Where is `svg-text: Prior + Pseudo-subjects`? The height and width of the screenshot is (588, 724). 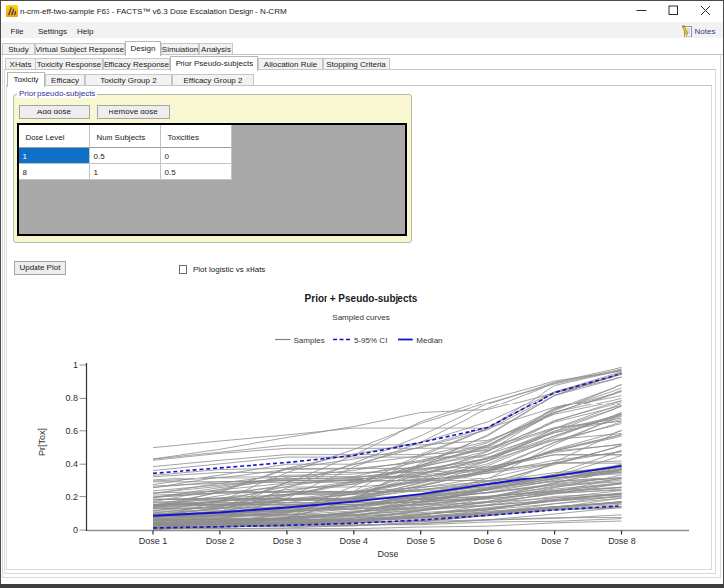
svg-text: Prior + Pseudo-subjects is located at coordinates (361, 298).